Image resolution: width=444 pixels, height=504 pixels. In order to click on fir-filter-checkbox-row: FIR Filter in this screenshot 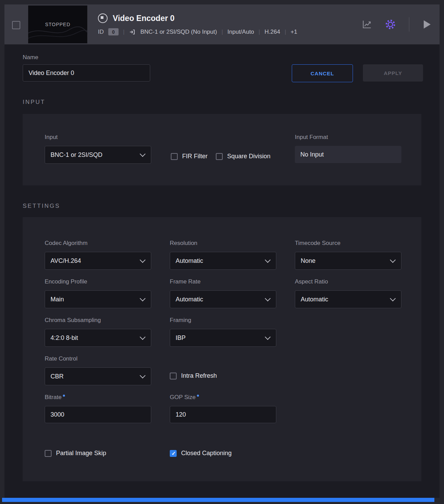, I will do `click(189, 156)`.